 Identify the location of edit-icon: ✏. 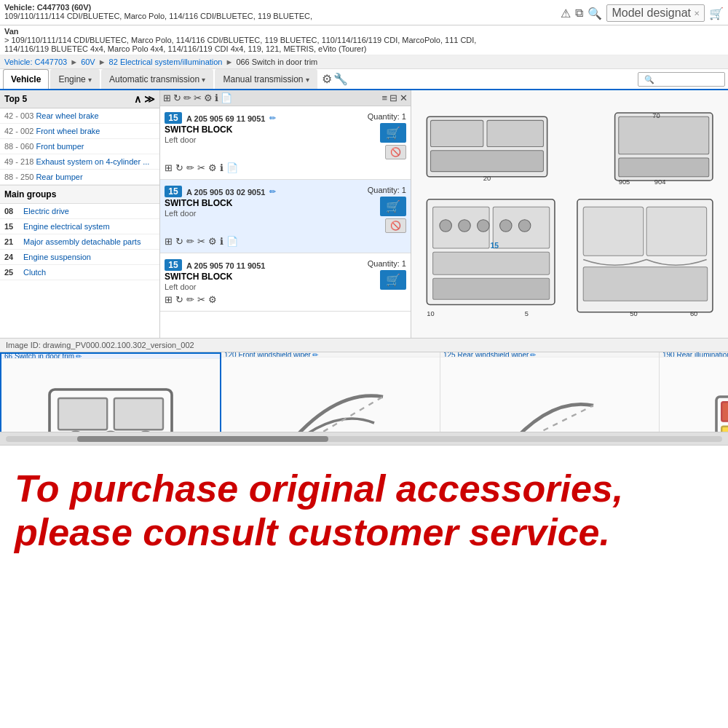
(188, 98).